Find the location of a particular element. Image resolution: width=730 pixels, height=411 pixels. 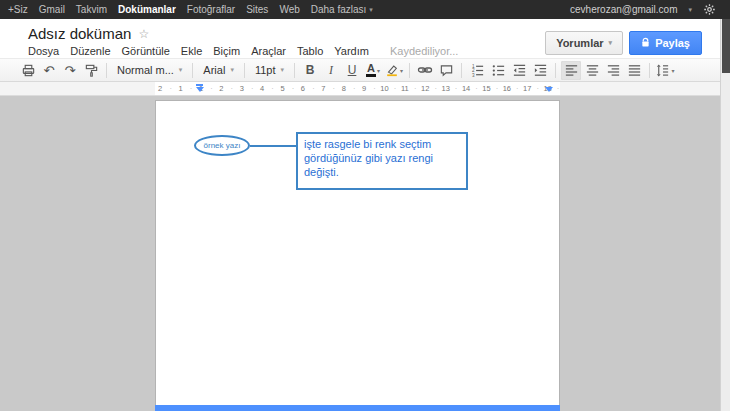

ruler-number: 12 is located at coordinates (425, 88).